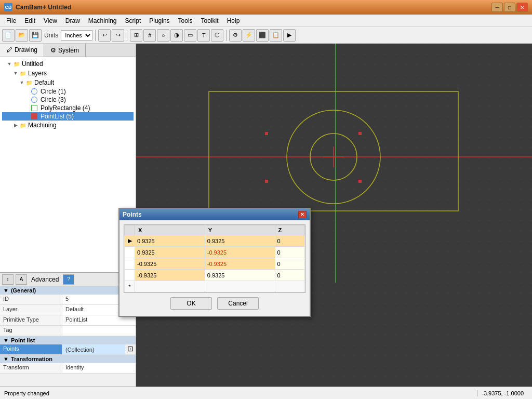  Describe the element at coordinates (289, 35) in the screenshot. I see `cam-op5: ▶` at that location.